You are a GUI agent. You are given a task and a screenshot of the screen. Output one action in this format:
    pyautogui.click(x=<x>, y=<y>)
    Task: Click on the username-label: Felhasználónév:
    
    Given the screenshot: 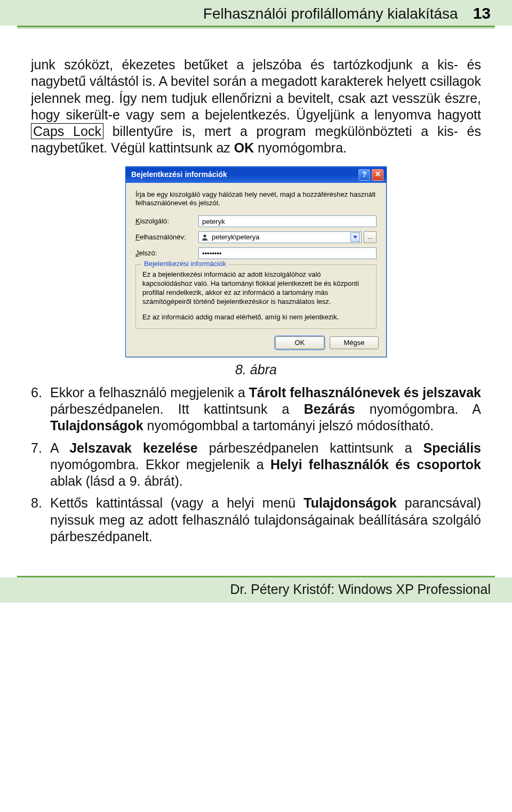 What is the action you would take?
    pyautogui.click(x=167, y=237)
    